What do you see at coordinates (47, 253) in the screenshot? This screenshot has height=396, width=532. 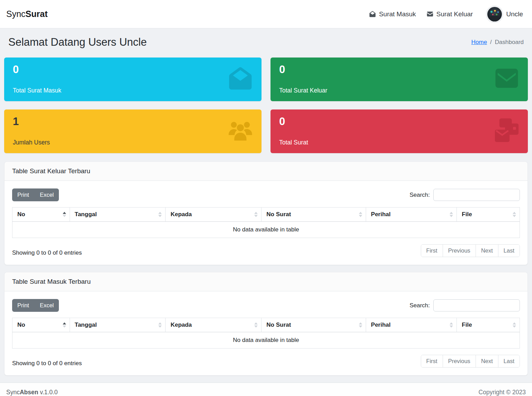 I see `entries-info: Showing 0 to 0 of 0 entries` at bounding box center [47, 253].